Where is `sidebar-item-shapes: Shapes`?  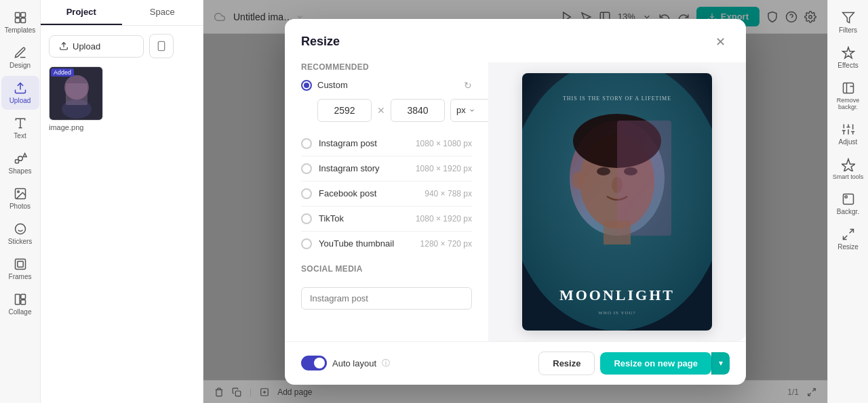
sidebar-item-shapes: Shapes is located at coordinates (20, 163).